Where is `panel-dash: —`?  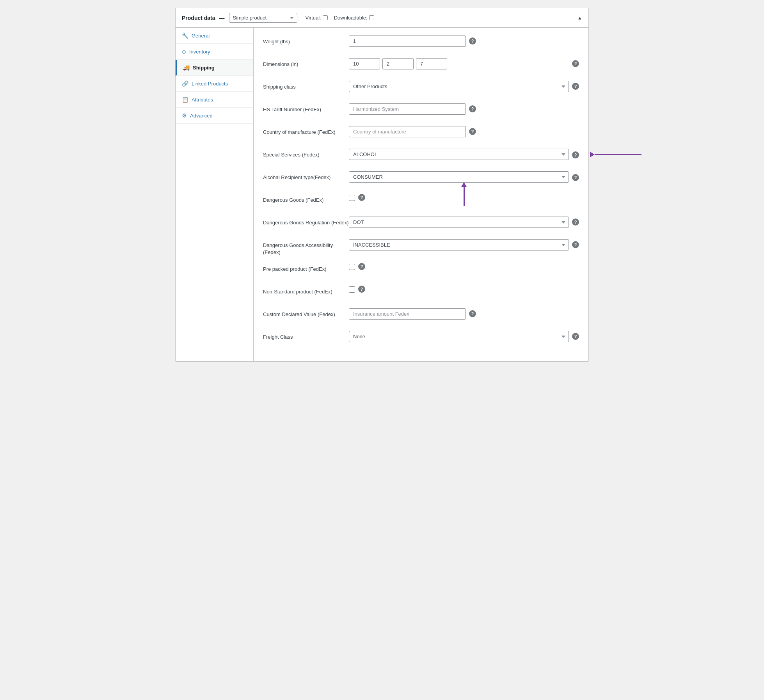
panel-dash: — is located at coordinates (222, 18).